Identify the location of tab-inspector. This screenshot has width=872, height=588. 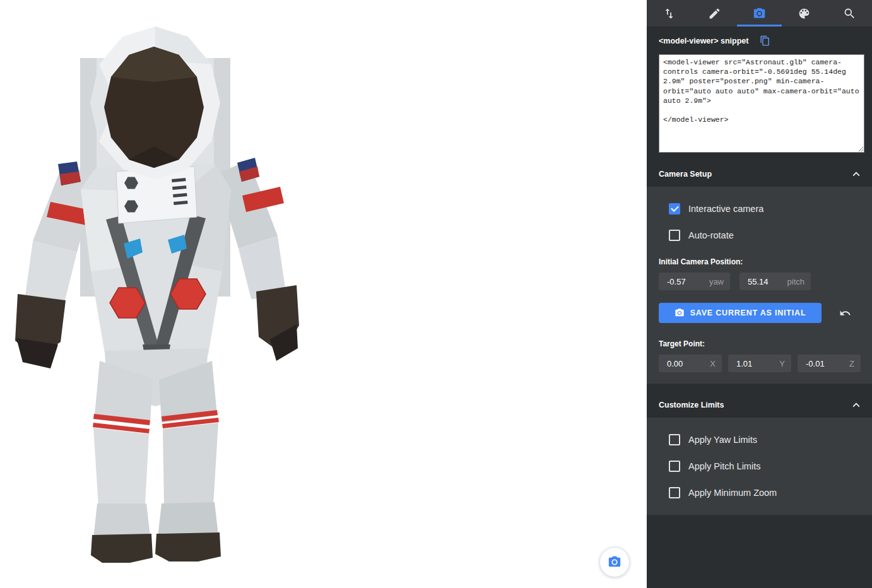
(849, 13).